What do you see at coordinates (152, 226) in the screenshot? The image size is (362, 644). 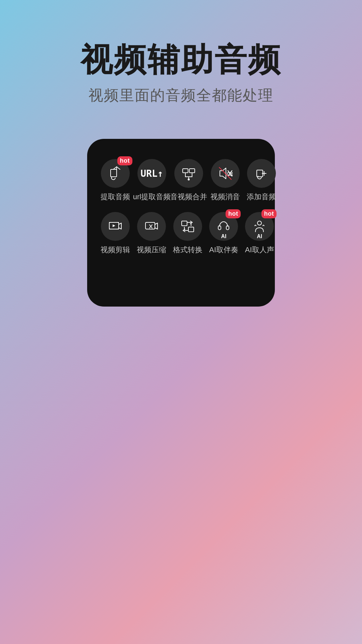 I see `video-compress-icon` at bounding box center [152, 226].